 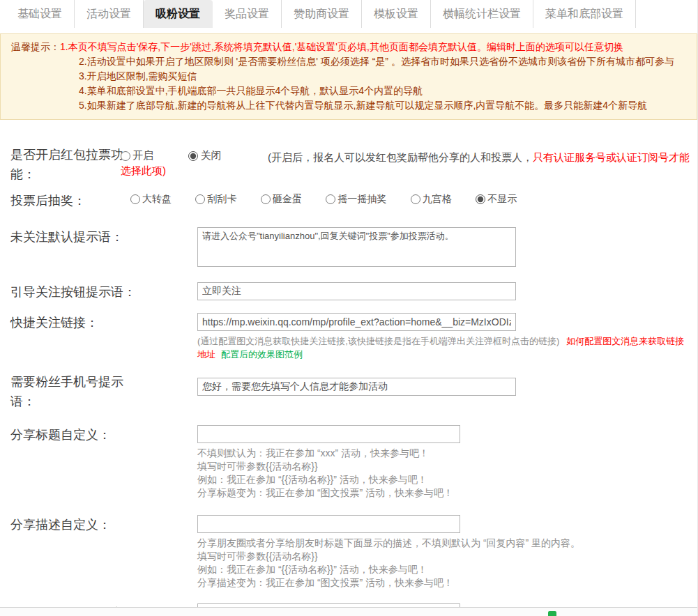 What do you see at coordinates (584, 14) in the screenshot?
I see `tab-menu-footer-settings: 菜单和底部设置` at bounding box center [584, 14].